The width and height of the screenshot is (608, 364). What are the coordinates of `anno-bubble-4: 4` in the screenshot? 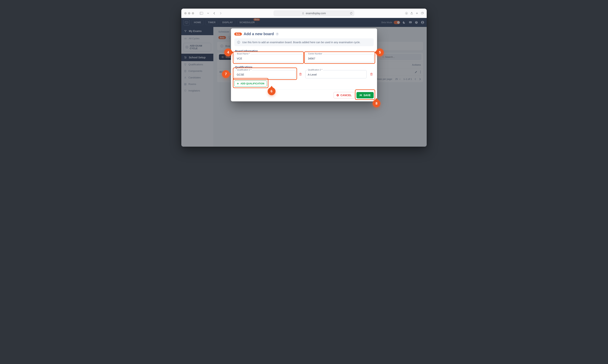 It's located at (228, 52).